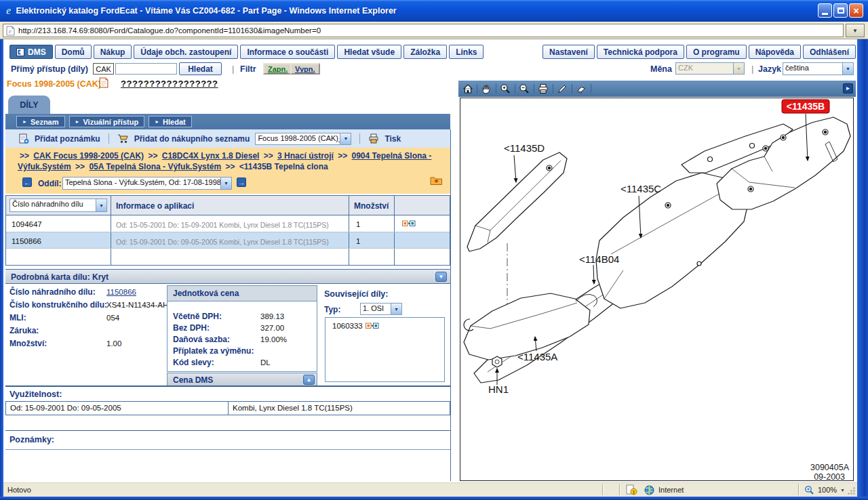  I want to click on callout-11435c: <11435C, so click(641, 188).